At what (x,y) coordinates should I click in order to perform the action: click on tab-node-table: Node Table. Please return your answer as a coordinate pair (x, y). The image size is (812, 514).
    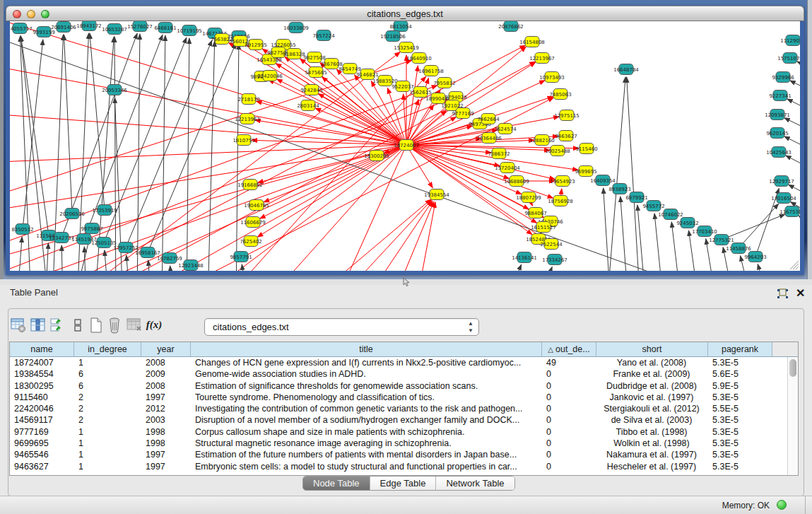
    Looking at the image, I should click on (336, 484).